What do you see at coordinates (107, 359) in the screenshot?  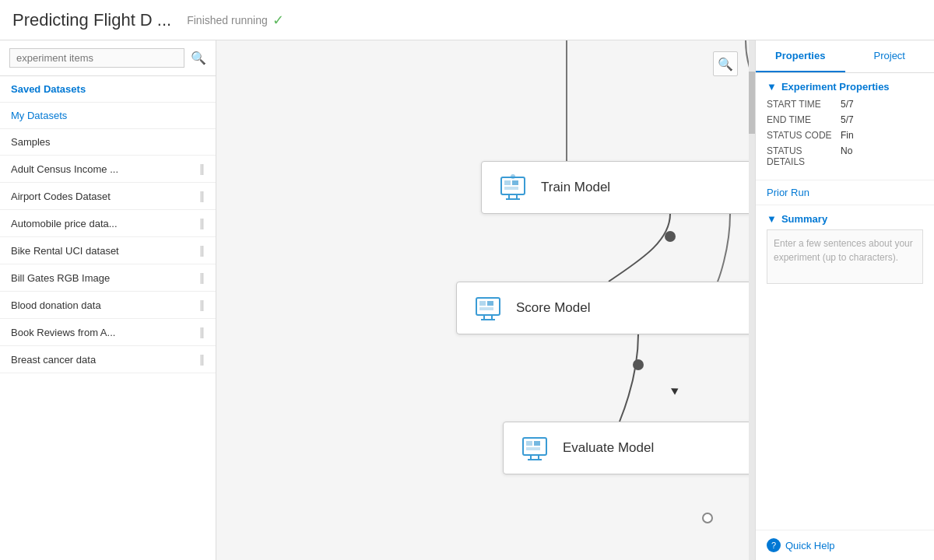 I see `sidebar-item-breast-cancer: Breast cancer data ‖` at bounding box center [107, 359].